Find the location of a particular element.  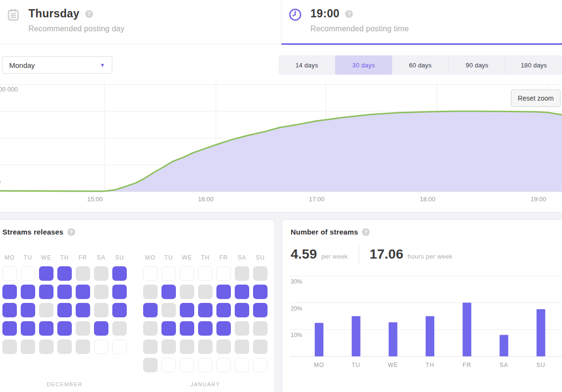

y-axis-tick-label: 20% is located at coordinates (296, 309).